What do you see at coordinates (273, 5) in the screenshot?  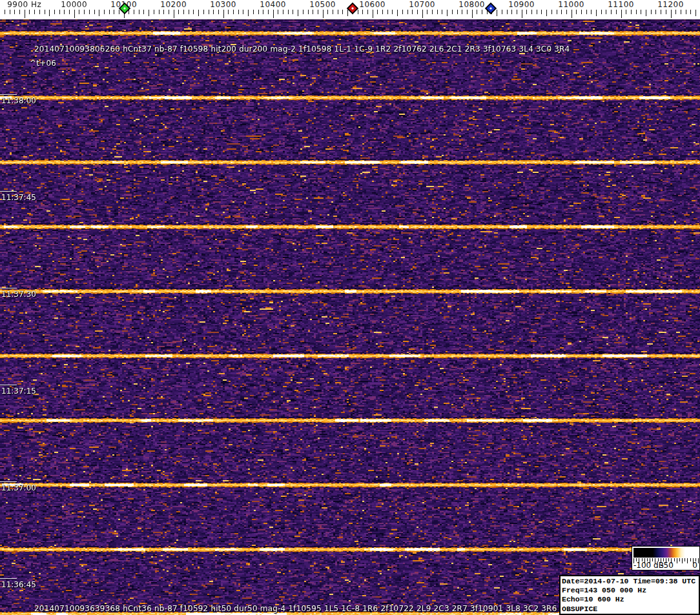 I see `freq-label-10400: 10400` at bounding box center [273, 5].